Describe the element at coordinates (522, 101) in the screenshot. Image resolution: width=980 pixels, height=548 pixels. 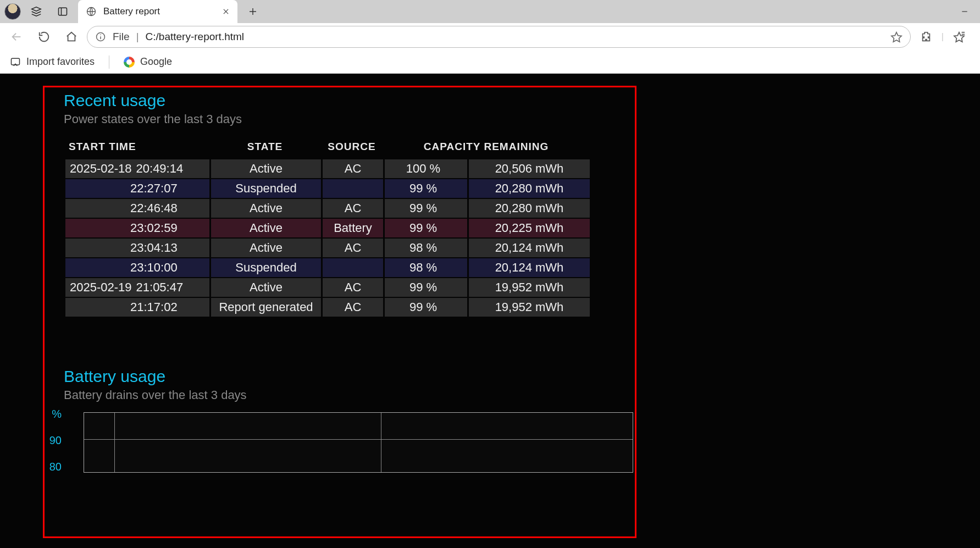
I see `recent-usage-heading: Recent usage` at that location.